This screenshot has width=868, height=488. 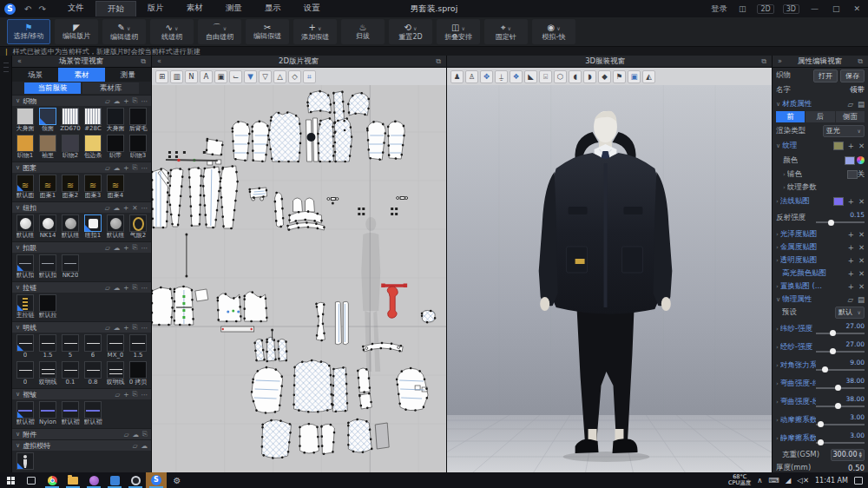 I want to click on line-sewing-button: ∿∨ 线缝纫, so click(x=172, y=31).